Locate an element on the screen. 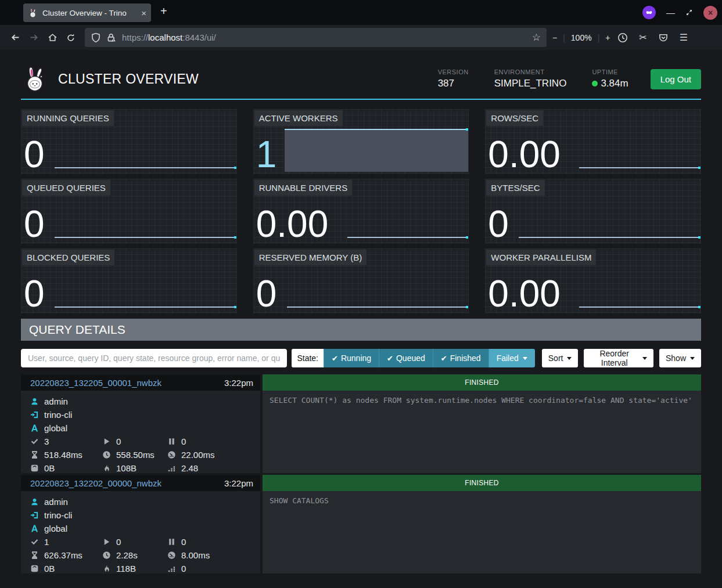 Image resolution: width=722 pixels, height=588 pixels. tab-close-icon: × is located at coordinates (144, 13).